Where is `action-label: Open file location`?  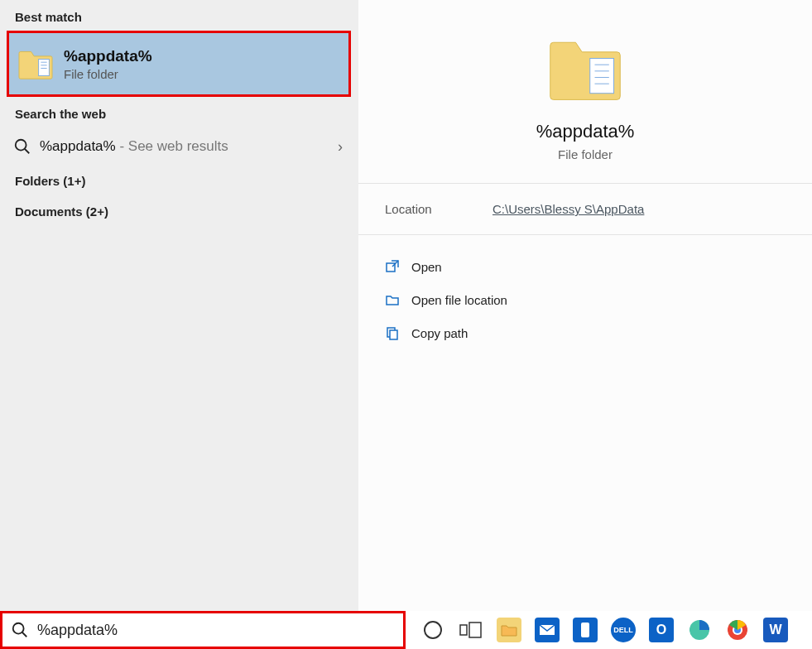
action-label: Open file location is located at coordinates (459, 300).